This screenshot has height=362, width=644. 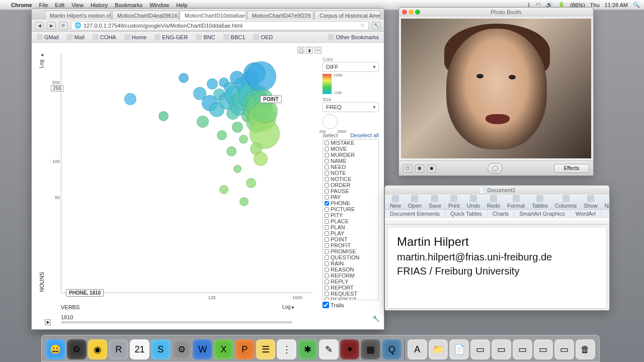 What do you see at coordinates (415, 213) in the screenshot?
I see `ribbon-tab: Document Elements` at bounding box center [415, 213].